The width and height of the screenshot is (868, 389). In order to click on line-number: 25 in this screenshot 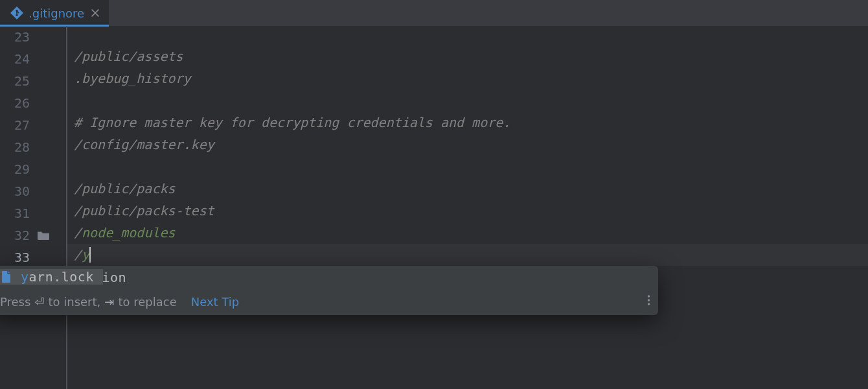, I will do `click(15, 81)`.